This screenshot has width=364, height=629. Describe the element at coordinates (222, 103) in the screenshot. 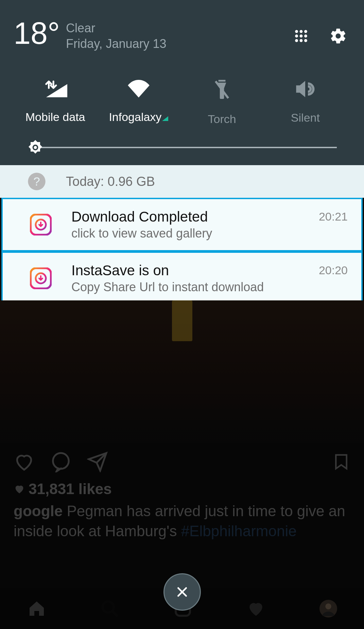

I see `qs-torch: Torch` at that location.